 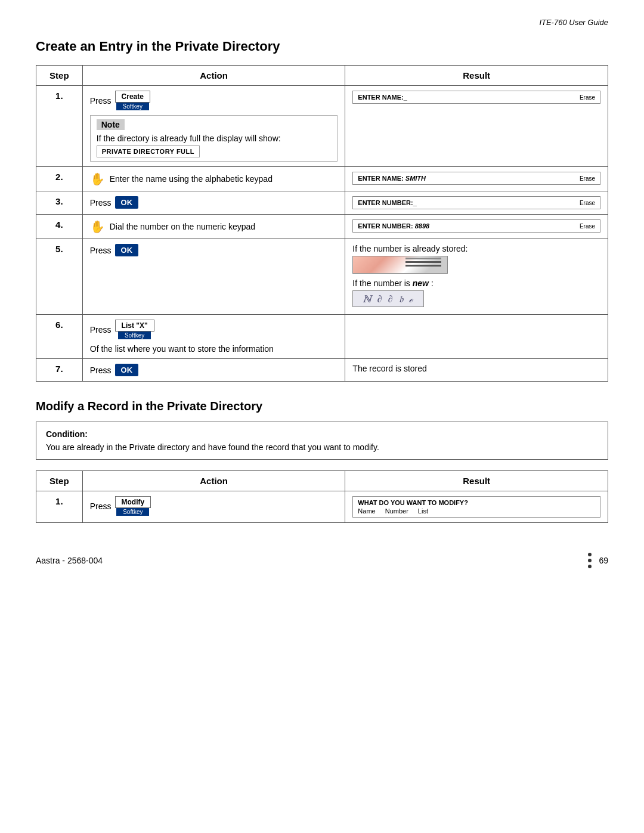 I want to click on screen-enter-number: ENTER NUMBER:_ Erase, so click(x=476, y=203).